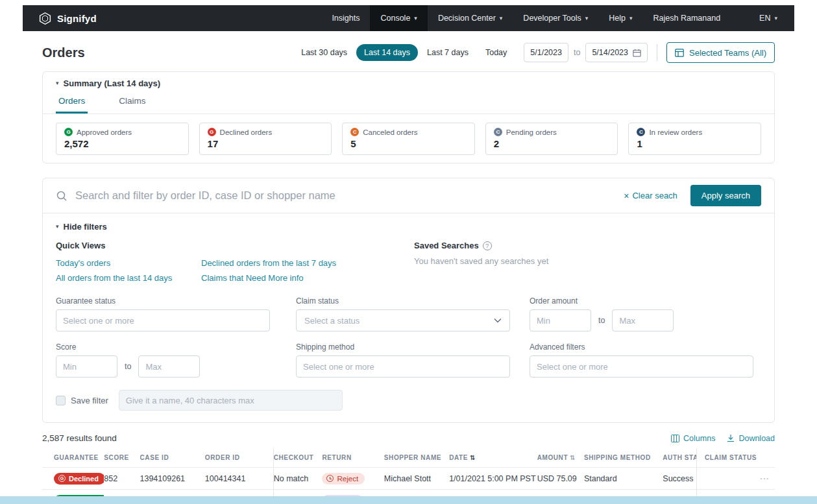 This screenshot has width=817, height=504. Describe the element at coordinates (61, 401) in the screenshot. I see `save-filter-checkbox` at that location.